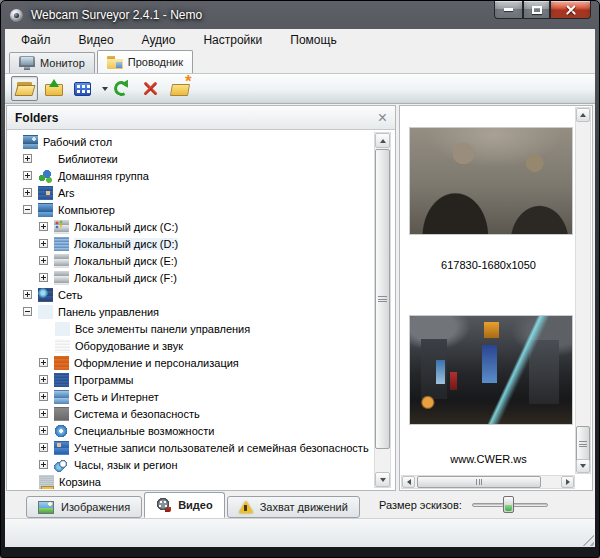  I want to click on tree-item: Рабочий стол, so click(201, 142).